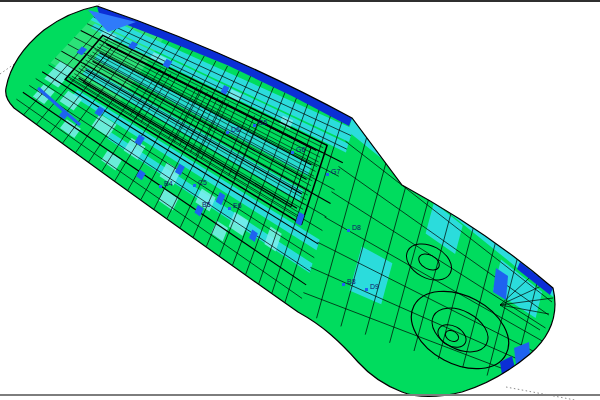 The width and height of the screenshot is (600, 400). I want to click on node-label: B4, so click(168, 184).